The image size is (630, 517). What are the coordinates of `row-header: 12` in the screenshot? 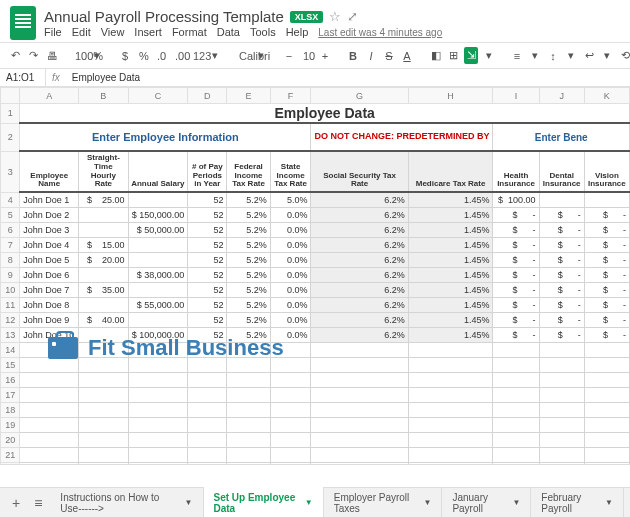 It's located at (10, 320).